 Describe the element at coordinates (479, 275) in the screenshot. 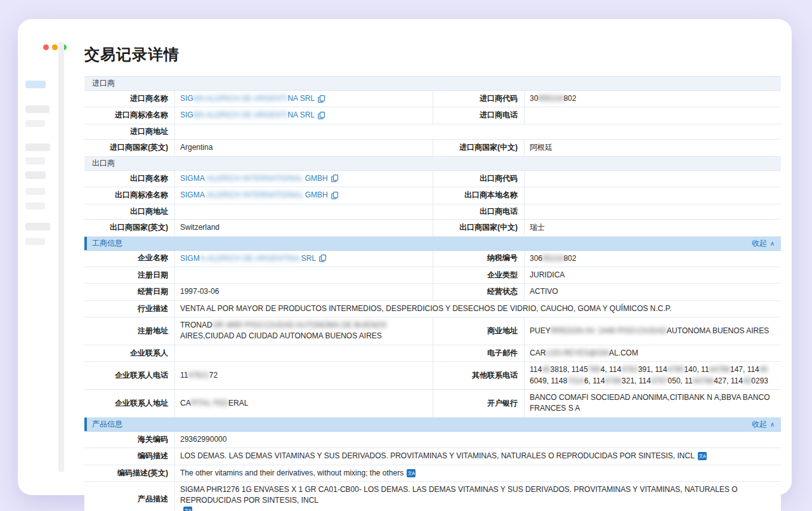

I see `field-label: 企业类型` at that location.